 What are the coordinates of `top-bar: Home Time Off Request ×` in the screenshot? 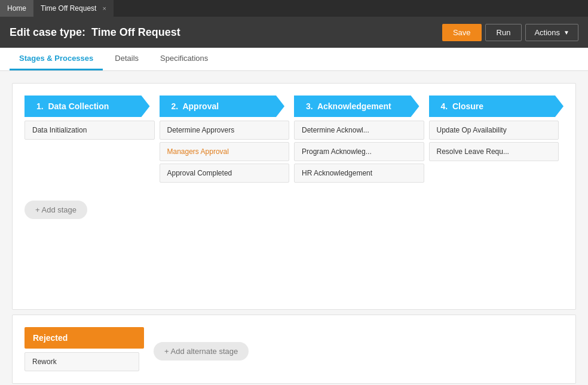 It's located at (294, 8).